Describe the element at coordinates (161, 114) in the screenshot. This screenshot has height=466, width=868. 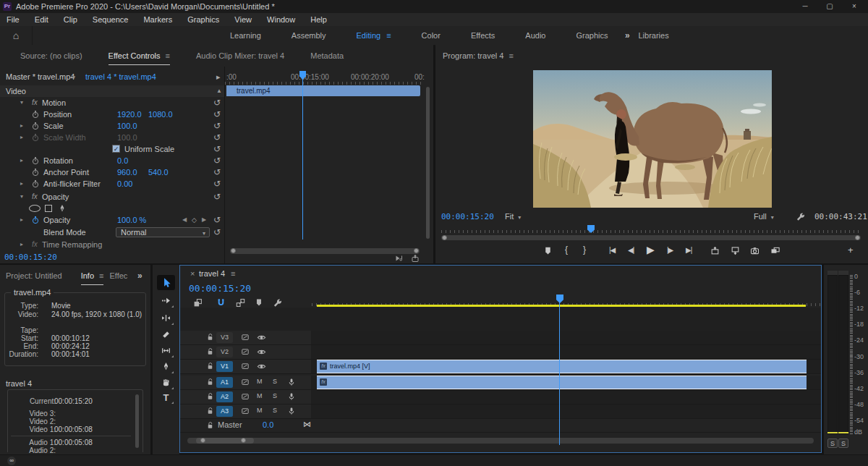
I see `position-y-value: 1080.0` at that location.